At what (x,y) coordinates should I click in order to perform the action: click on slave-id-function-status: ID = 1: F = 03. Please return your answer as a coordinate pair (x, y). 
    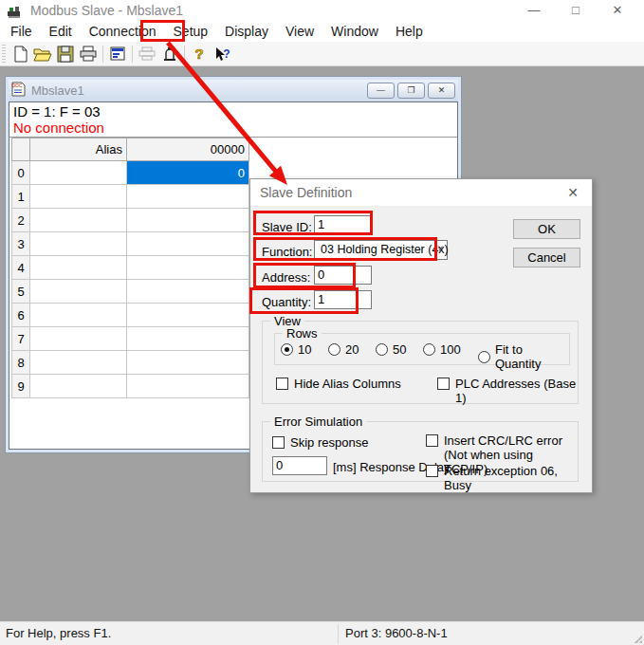
    Looking at the image, I should click on (235, 112).